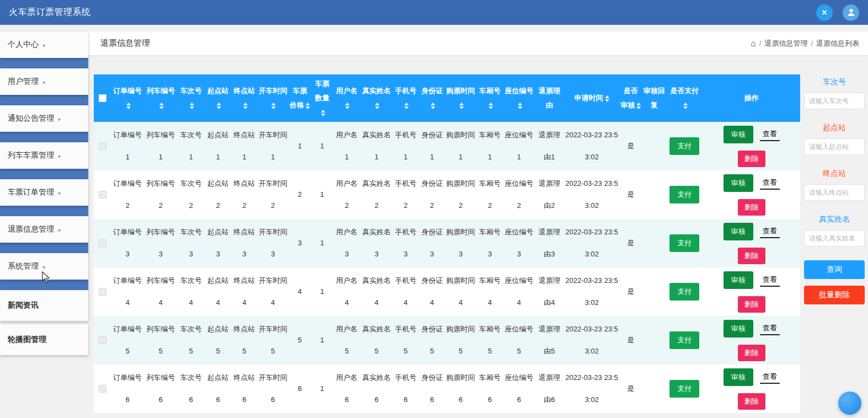 This screenshot has height=418, width=868. I want to click on cell: 手机号1, so click(406, 146).